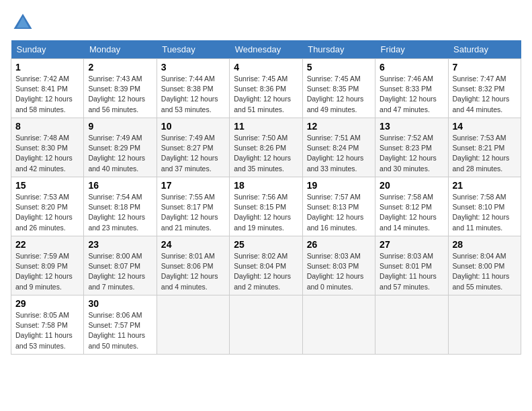  I want to click on day-number: 27, so click(411, 244).